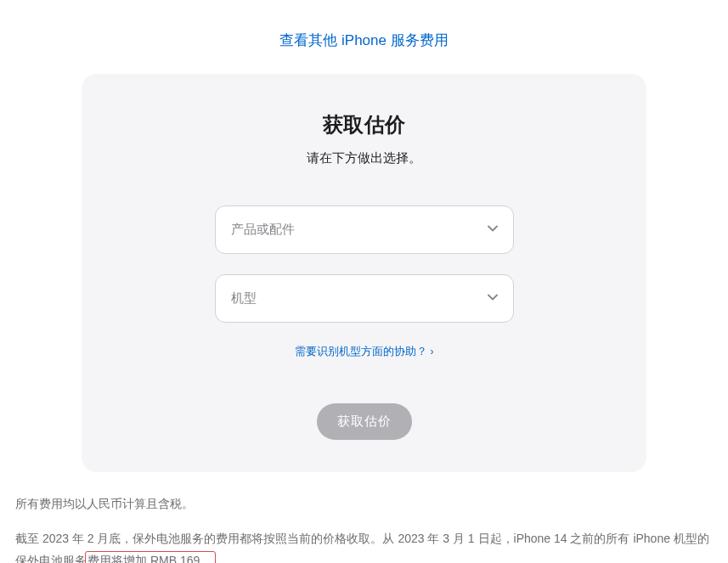 The width and height of the screenshot is (728, 563). What do you see at coordinates (364, 125) in the screenshot?
I see `card-title: 获取估价` at bounding box center [364, 125].